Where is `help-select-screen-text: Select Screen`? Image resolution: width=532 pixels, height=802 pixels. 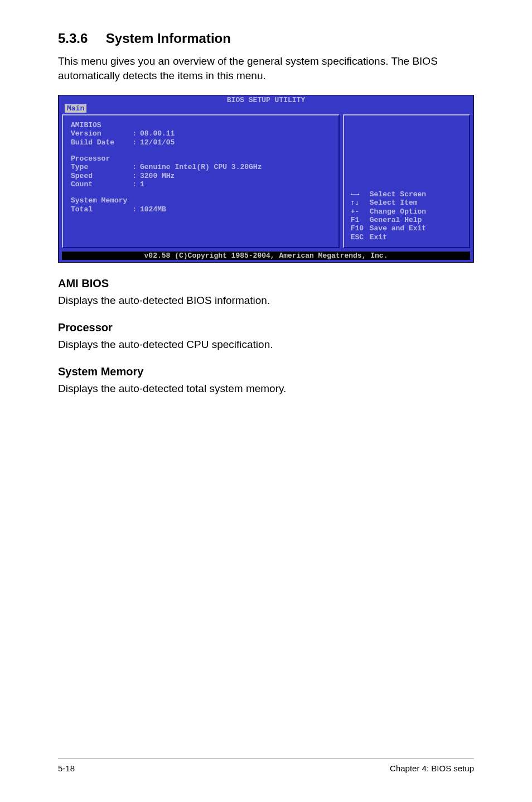
help-select-screen-text: Select Screen is located at coordinates (416, 194).